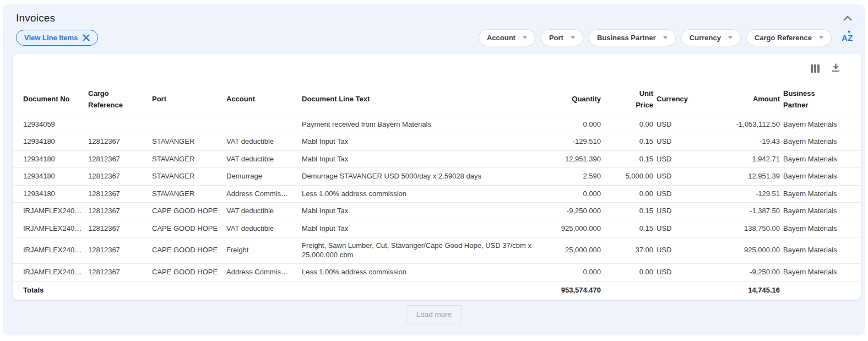 The width and height of the screenshot is (868, 341). I want to click on totals-label: Totals, so click(51, 290).